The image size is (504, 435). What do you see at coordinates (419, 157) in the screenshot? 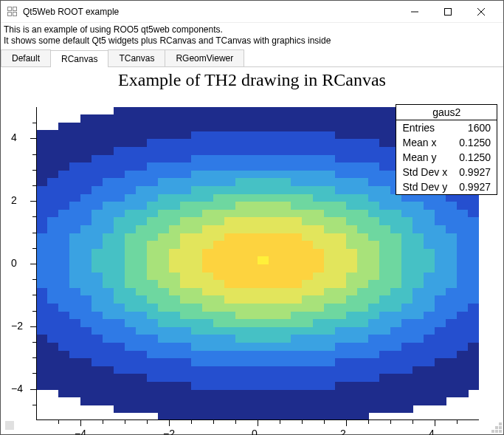
I see `stats-key: Mean y` at bounding box center [419, 157].